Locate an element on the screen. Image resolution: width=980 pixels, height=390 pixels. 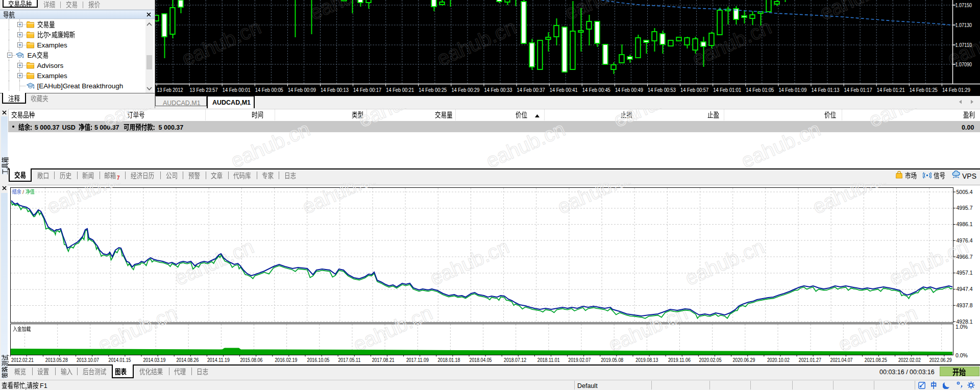
svg-text: 14 Feb 00:53 is located at coordinates (662, 90).